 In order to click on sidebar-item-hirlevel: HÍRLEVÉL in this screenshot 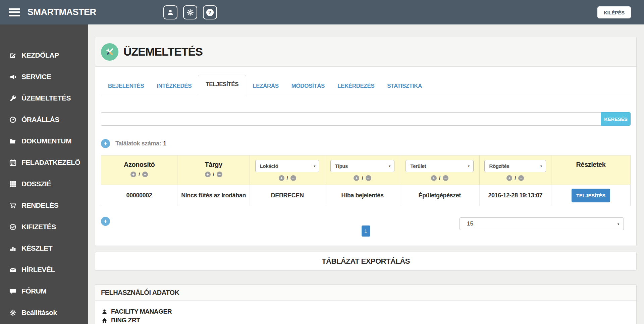, I will do `click(44, 270)`.